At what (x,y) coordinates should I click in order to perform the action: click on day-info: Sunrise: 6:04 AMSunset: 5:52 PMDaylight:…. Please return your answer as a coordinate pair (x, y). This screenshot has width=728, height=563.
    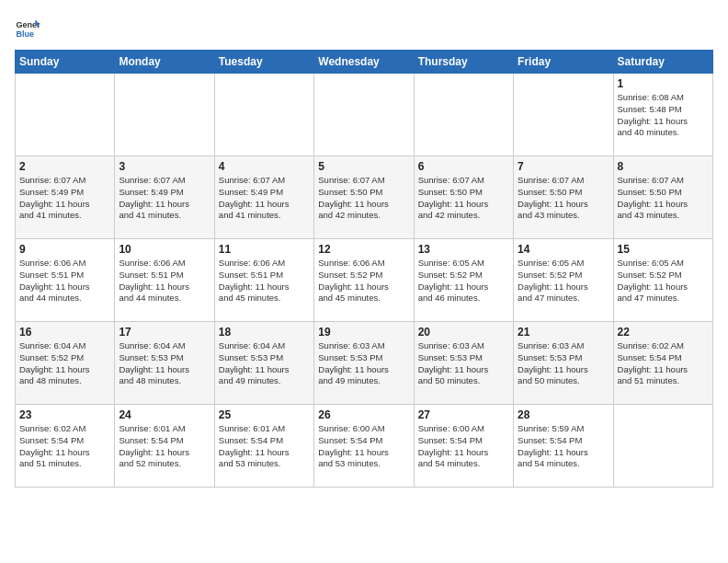
    Looking at the image, I should click on (64, 364).